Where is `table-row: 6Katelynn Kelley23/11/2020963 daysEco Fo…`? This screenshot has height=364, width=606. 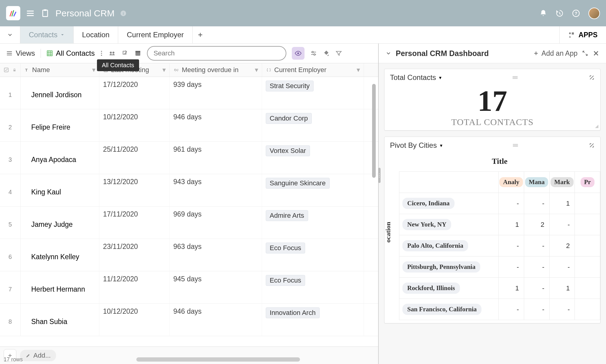 table-row: 6Katelynn Kelley23/11/2020963 daysEco Fo… is located at coordinates (189, 255).